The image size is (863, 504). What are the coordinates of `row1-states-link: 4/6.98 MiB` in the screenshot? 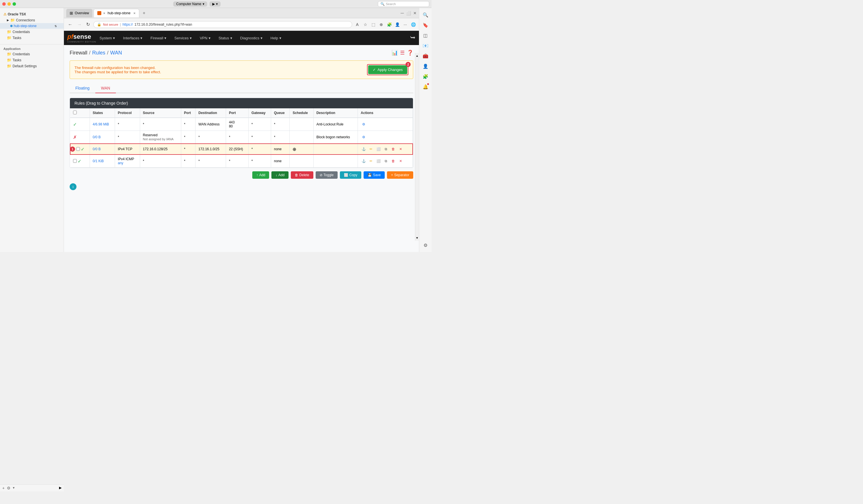 It's located at (101, 124).